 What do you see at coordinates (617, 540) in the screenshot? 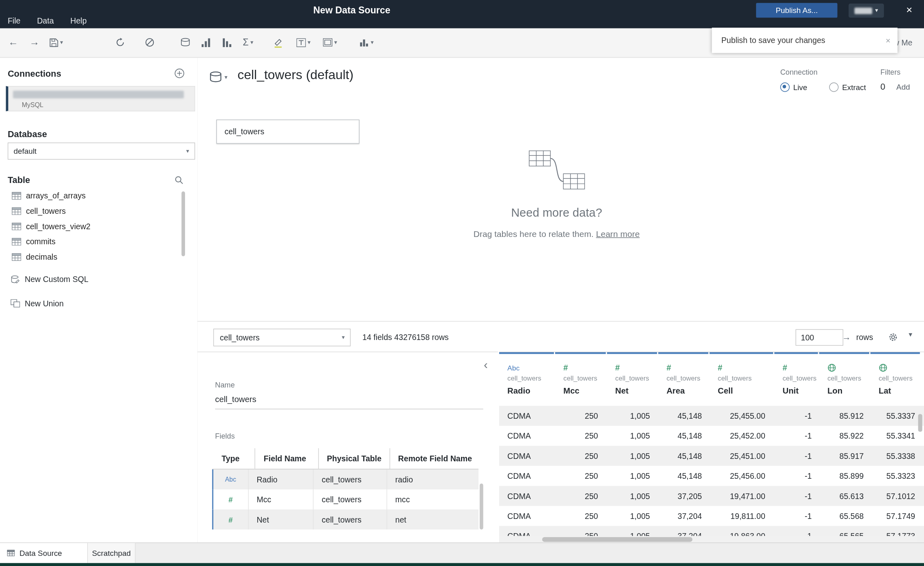
I see `grid-horizontal-scrollbar` at bounding box center [617, 540].